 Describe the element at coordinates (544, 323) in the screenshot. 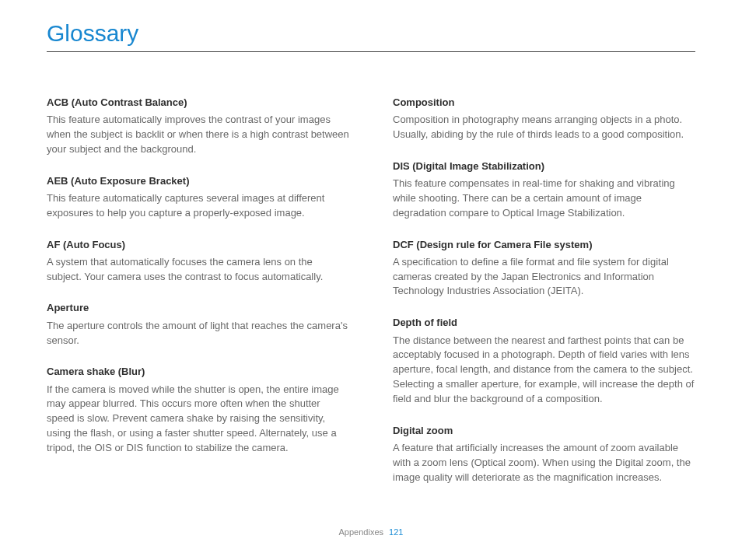

I see `glossary-term: Depth of field` at that location.